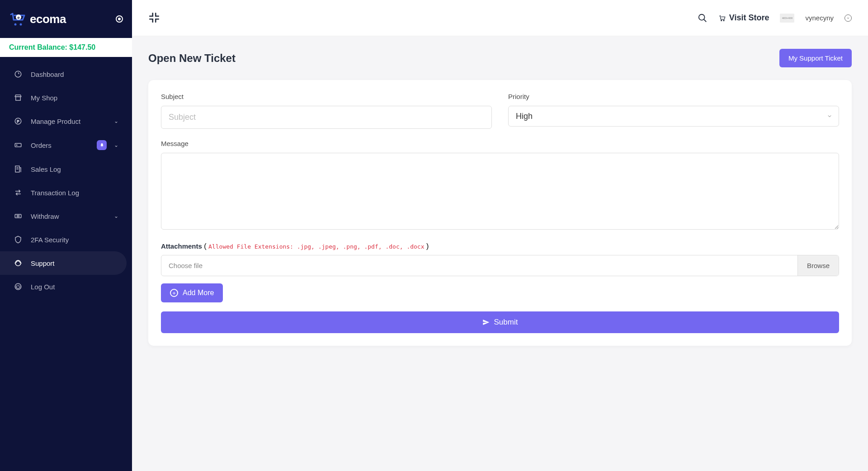  I want to click on withdraw-icon, so click(18, 216).